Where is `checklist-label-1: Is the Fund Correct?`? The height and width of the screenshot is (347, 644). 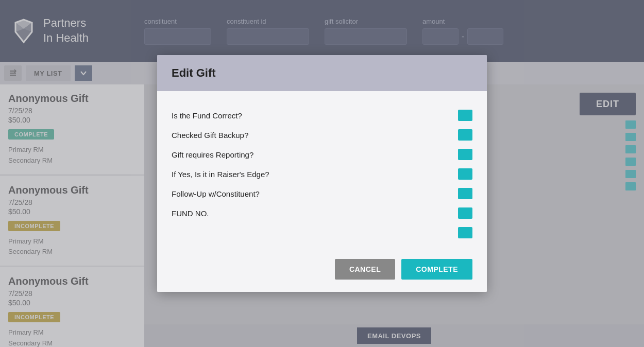
checklist-label-1: Is the Fund Correct? is located at coordinates (207, 115).